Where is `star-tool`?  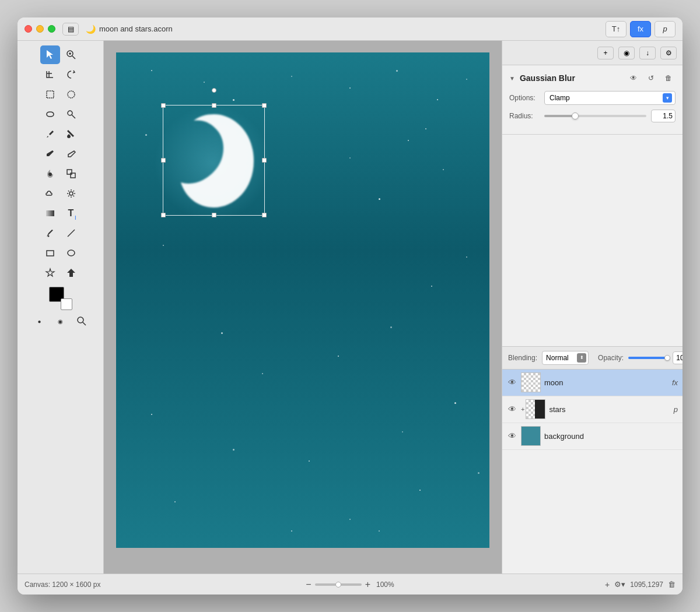
star-tool is located at coordinates (50, 273).